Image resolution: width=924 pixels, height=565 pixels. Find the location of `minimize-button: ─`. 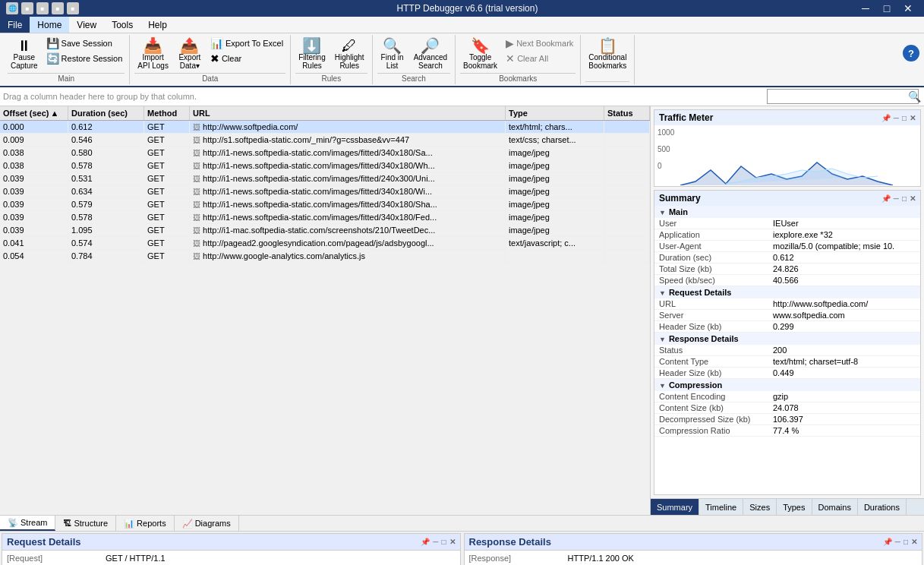

minimize-button: ─ is located at coordinates (866, 8).